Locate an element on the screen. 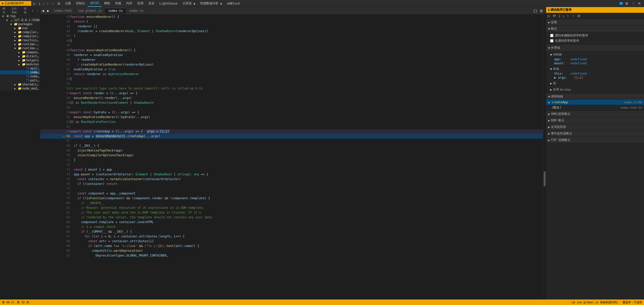  deactivate-btn: ⊘ is located at coordinates (59, 4).